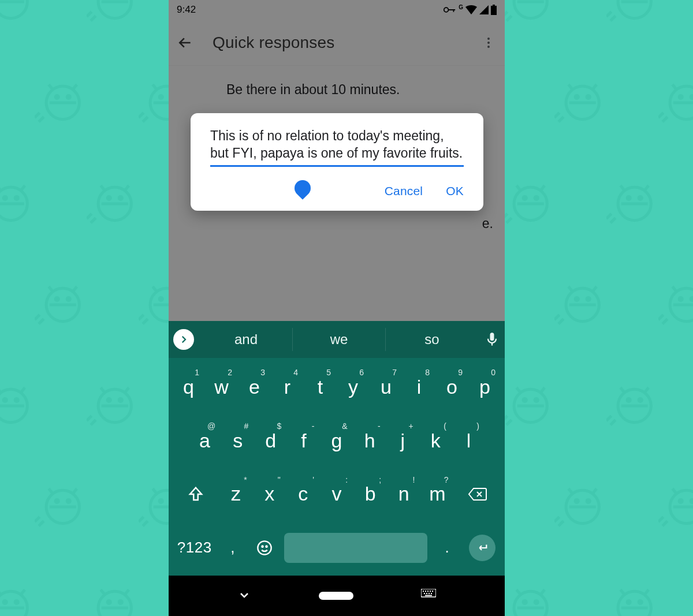 The width and height of the screenshot is (693, 616). What do you see at coordinates (447, 548) in the screenshot?
I see `period-key: .` at bounding box center [447, 548].